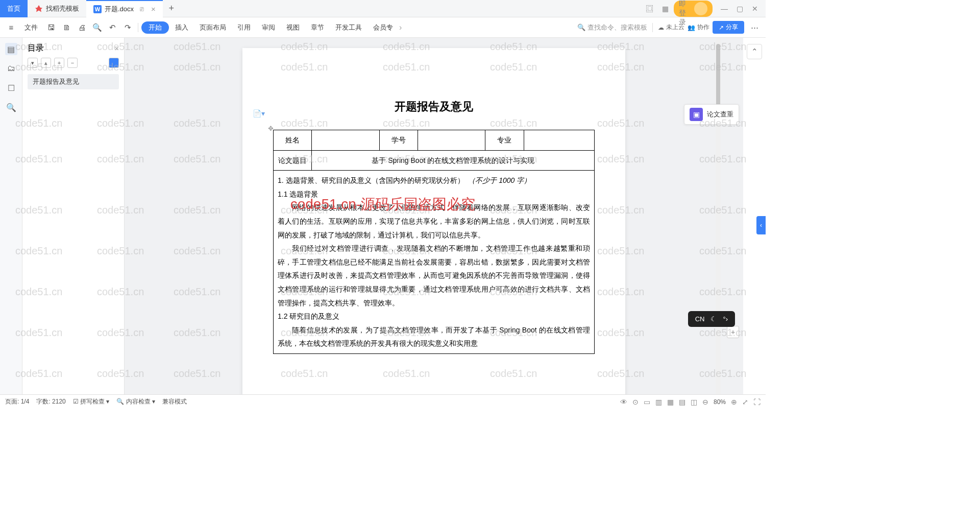 This screenshot has width=980, height=521. I want to click on redo-icon: ↷, so click(128, 28).